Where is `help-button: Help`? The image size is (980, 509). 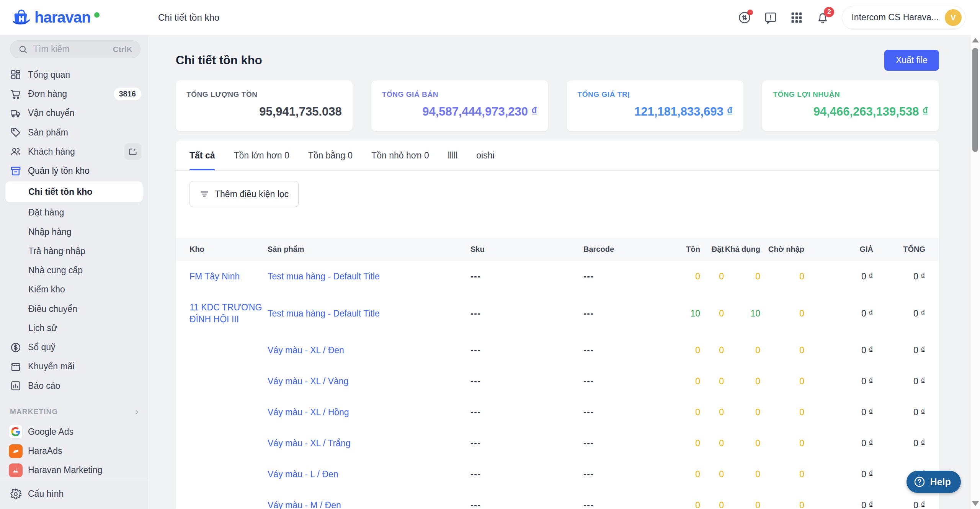
help-button: Help is located at coordinates (934, 482).